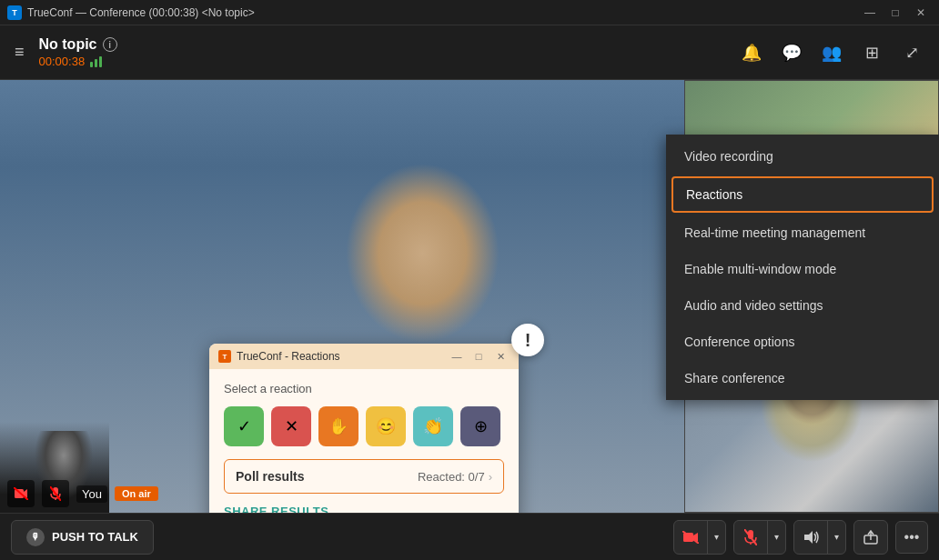 The image size is (939, 560). What do you see at coordinates (21, 494) in the screenshot?
I see `camera-off-icon` at bounding box center [21, 494].